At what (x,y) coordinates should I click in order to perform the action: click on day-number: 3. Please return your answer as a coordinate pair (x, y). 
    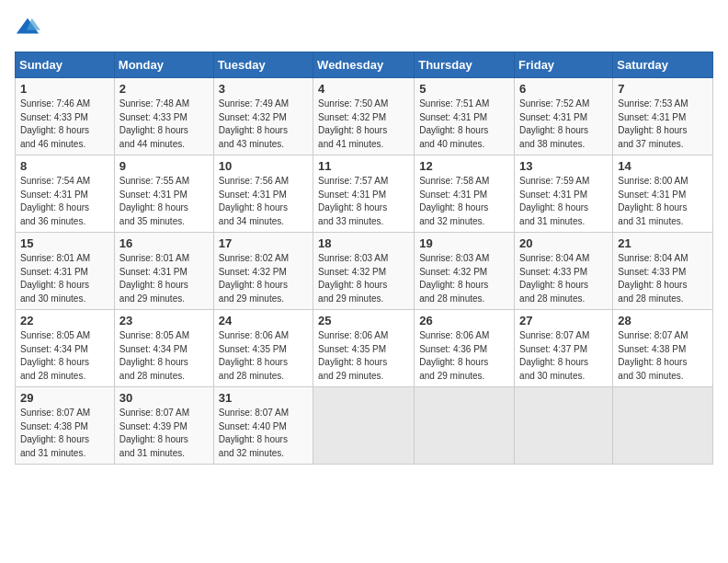
    Looking at the image, I should click on (263, 88).